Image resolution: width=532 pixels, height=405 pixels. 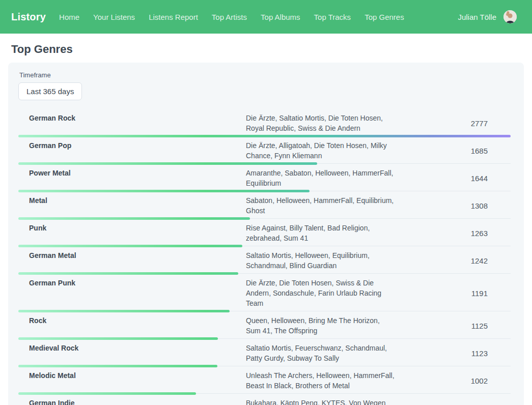 What do you see at coordinates (510, 17) in the screenshot?
I see `user-avatar` at bounding box center [510, 17].